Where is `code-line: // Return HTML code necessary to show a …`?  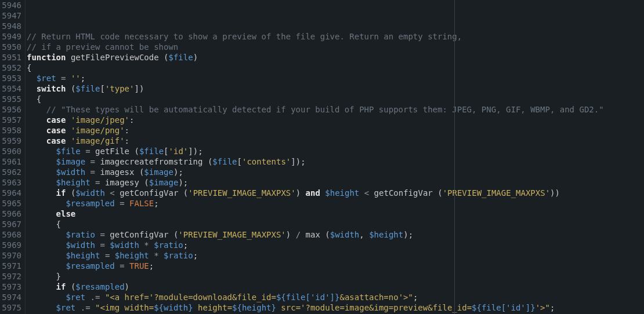 code-line: // Return HTML code necessary to show a … is located at coordinates (335, 36).